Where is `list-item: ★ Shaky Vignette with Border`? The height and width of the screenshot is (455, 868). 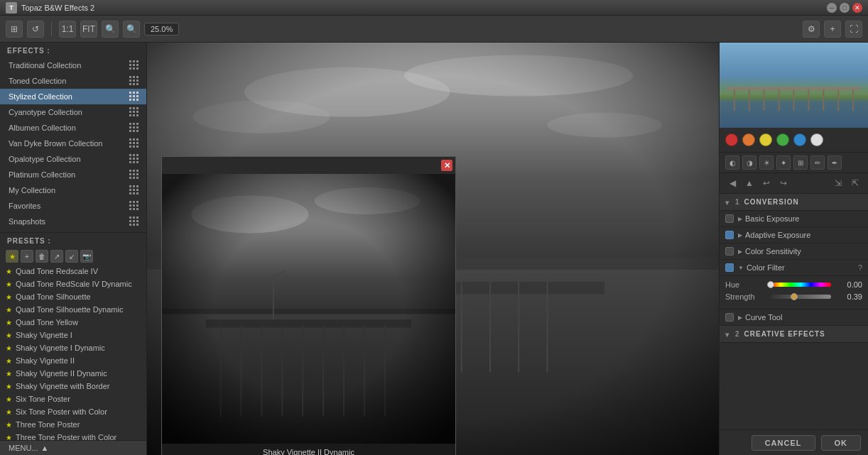
list-item: ★ Shaky Vignette with Border is located at coordinates (73, 386).